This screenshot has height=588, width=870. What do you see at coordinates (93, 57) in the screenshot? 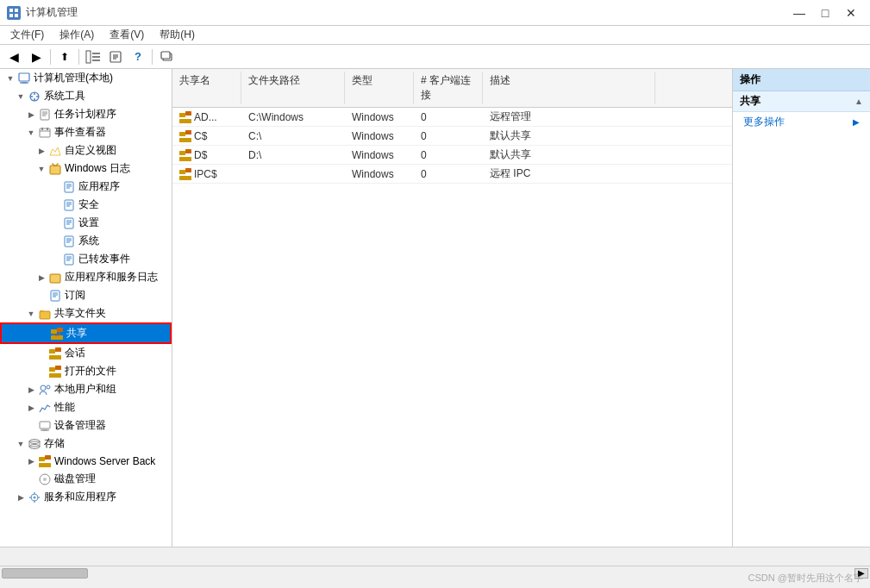
I see `show-hide-button` at bounding box center [93, 57].